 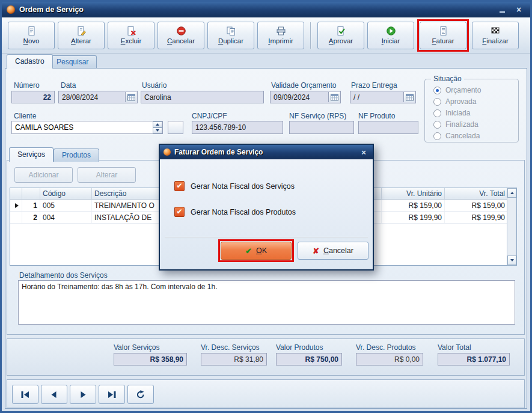 I want to click on checkbox-gerar-nf-servicos: ✔ Gerar Nota Fiscal dos Serviços, so click(x=234, y=186).